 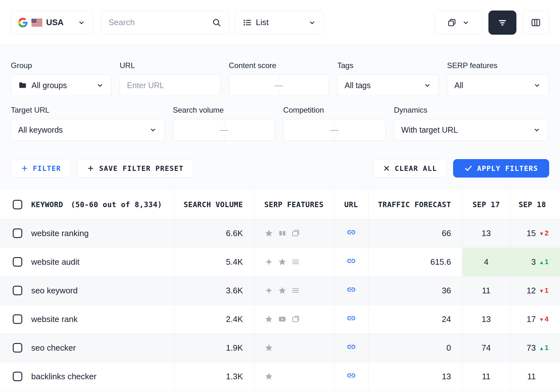 What do you see at coordinates (296, 319) in the screenshot?
I see `image-icon` at bounding box center [296, 319].